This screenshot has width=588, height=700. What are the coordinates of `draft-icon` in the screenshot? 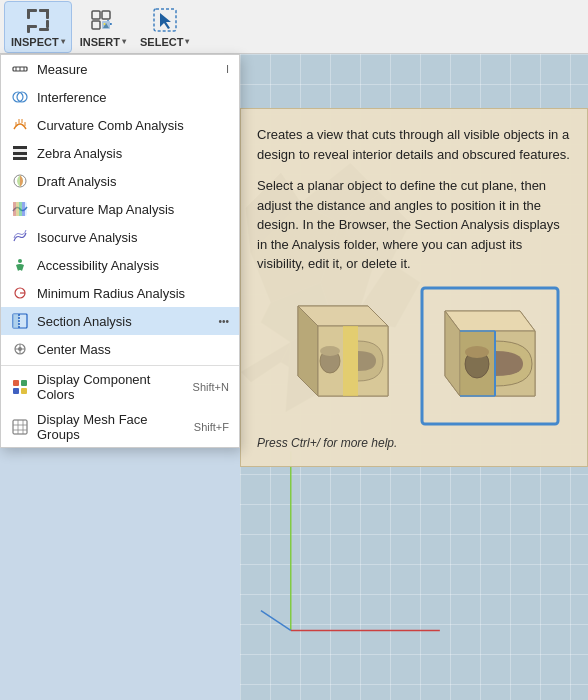 It's located at (20, 181).